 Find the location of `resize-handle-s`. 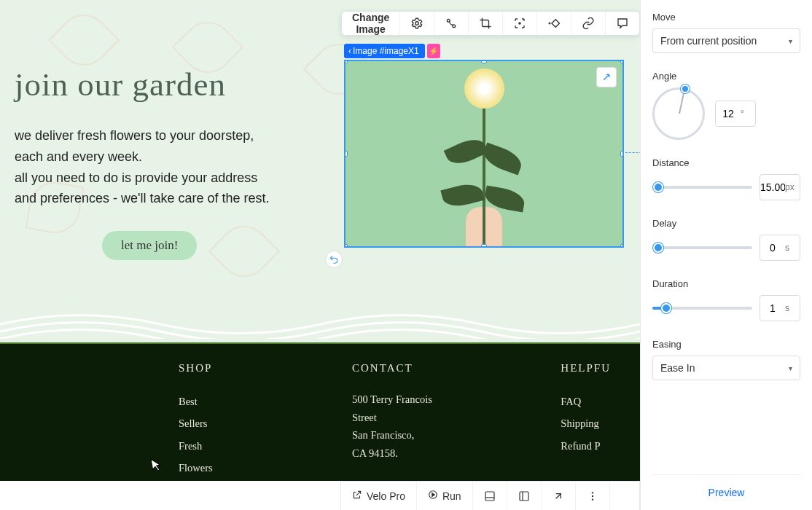

resize-handle-s is located at coordinates (484, 246).